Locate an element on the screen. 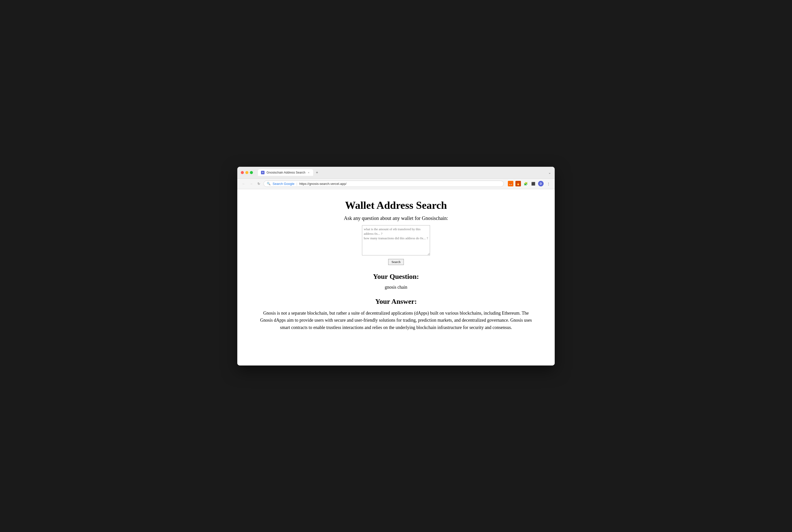  browser-window: G Gnosischain Address Search × + ⌄ ← → ↻… is located at coordinates (396, 266).